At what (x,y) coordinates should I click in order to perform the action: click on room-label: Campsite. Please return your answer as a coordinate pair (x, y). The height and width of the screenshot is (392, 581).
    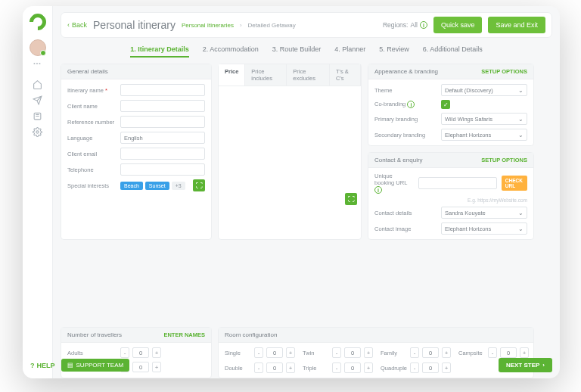
    Looking at the image, I should click on (471, 353).